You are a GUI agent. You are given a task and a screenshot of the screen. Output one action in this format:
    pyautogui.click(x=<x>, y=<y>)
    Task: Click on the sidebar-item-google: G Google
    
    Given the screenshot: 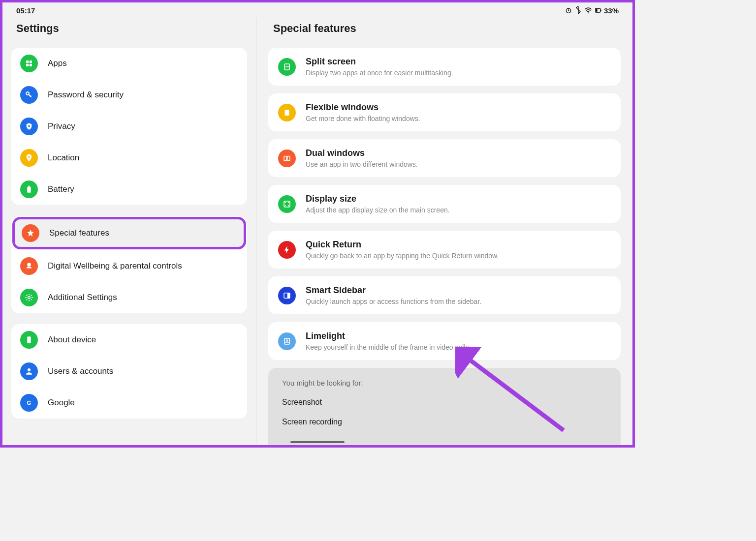 What is the action you would take?
    pyautogui.click(x=129, y=403)
    